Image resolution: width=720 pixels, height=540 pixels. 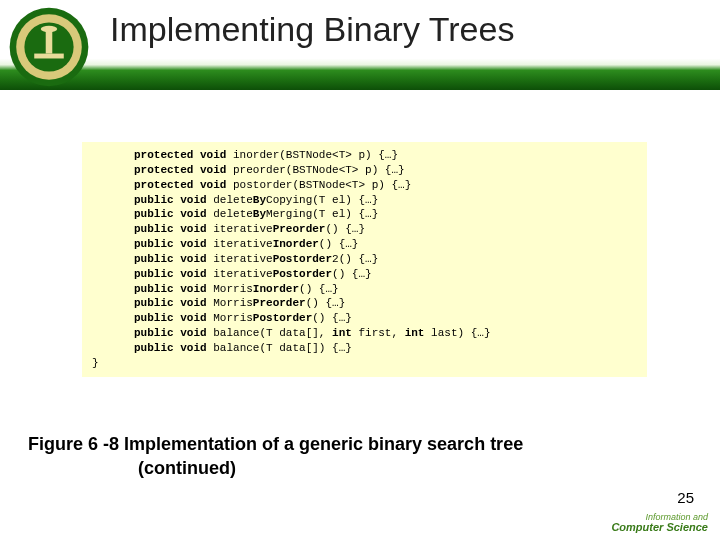 What do you see at coordinates (364, 334) in the screenshot?
I see `code-line: public void balance(T data[], int first,…` at bounding box center [364, 334].